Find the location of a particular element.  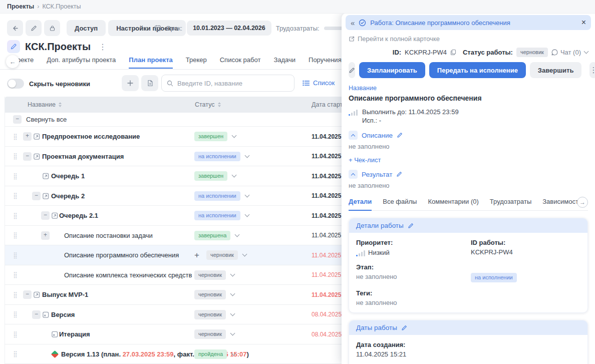

result-section-header: Результат is located at coordinates (468, 174).